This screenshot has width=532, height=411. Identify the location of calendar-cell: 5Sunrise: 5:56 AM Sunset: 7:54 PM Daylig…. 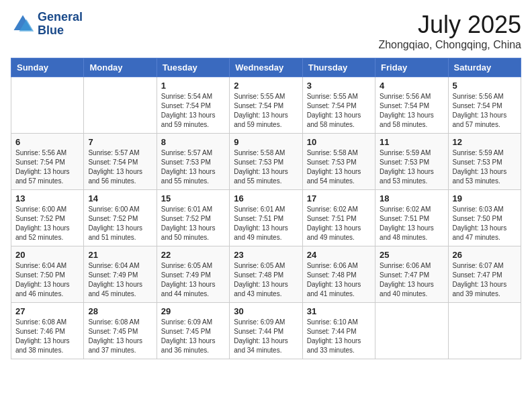
(484, 105).